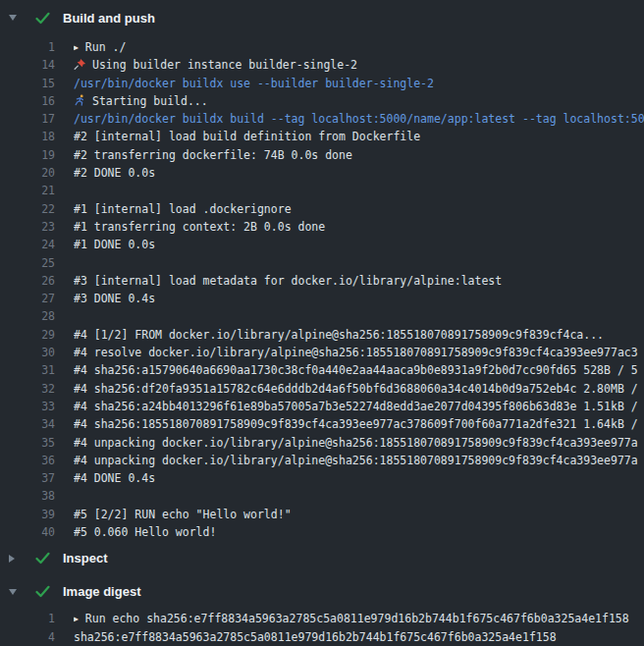  I want to click on chevron-right-icon, so click(14, 559).